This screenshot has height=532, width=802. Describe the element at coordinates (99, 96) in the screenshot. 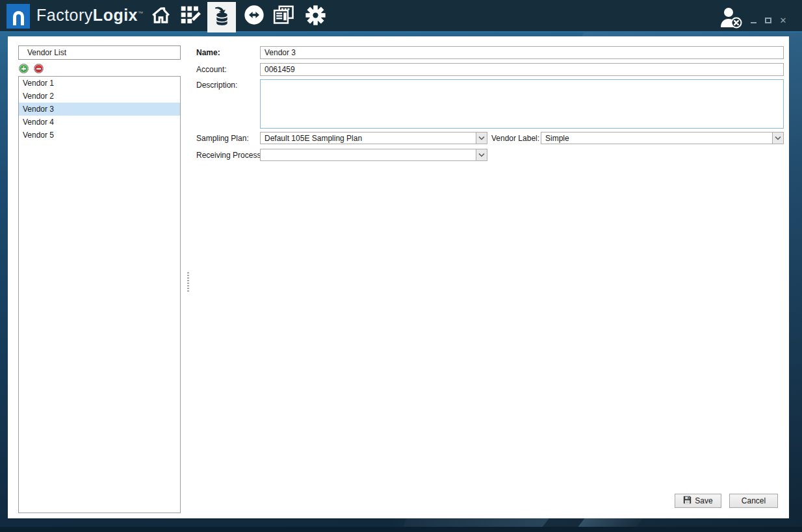

I see `vendor-list-item: Vendor 2` at that location.